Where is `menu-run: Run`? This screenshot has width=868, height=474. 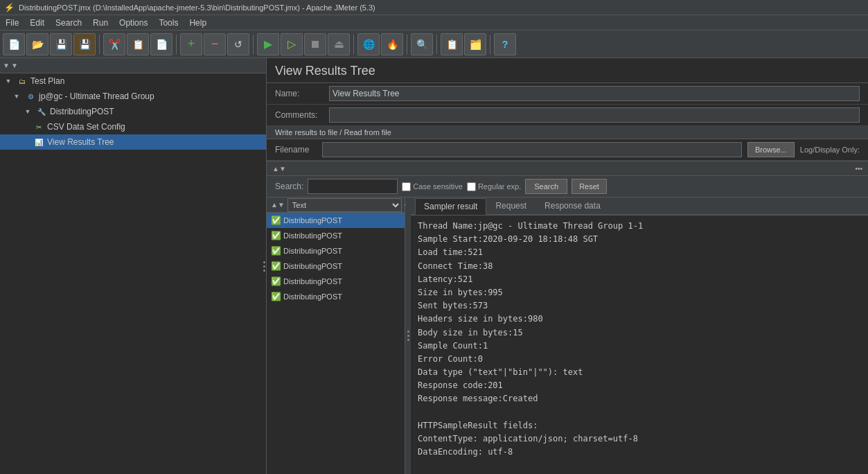
menu-run: Run is located at coordinates (100, 23).